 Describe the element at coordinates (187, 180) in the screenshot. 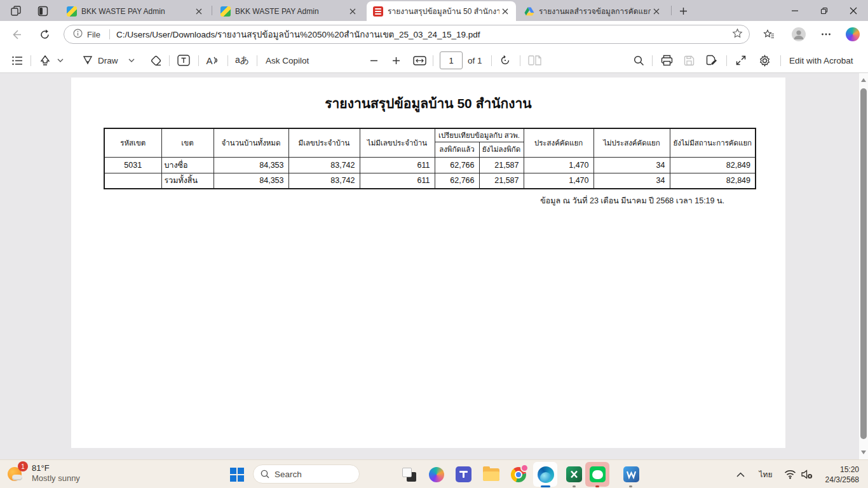

I see `cell-total-label: รวมทั้งสิ้น` at that location.